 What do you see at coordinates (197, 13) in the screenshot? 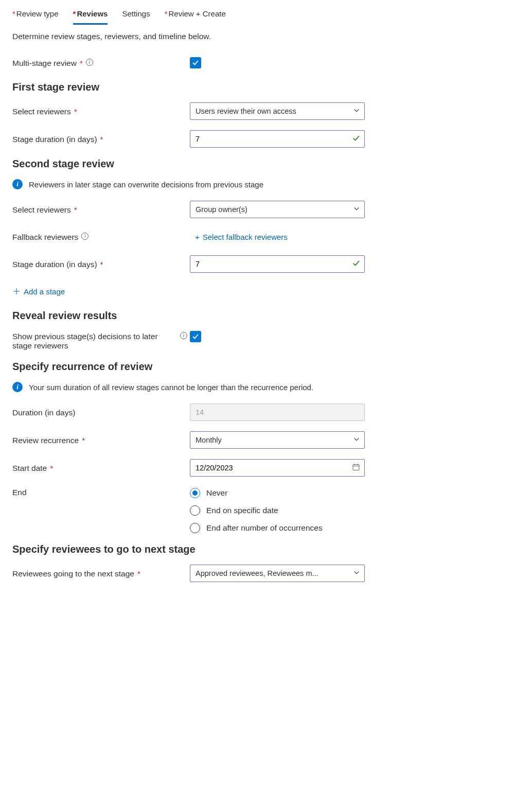
I see `tab-label: Review + Create` at bounding box center [197, 13].